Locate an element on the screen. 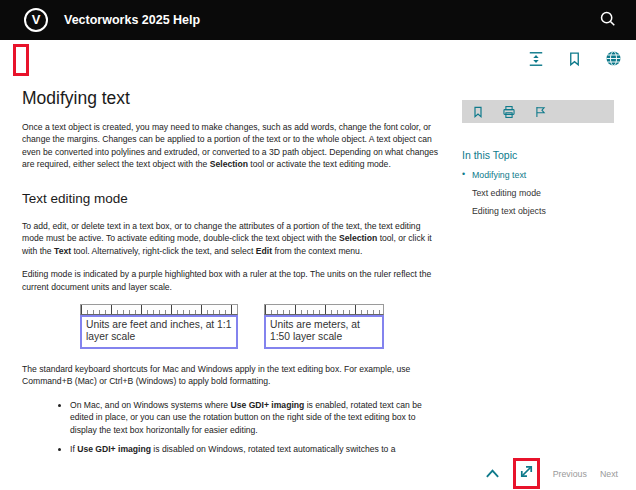 The image size is (636, 490). globe-icon is located at coordinates (614, 62).